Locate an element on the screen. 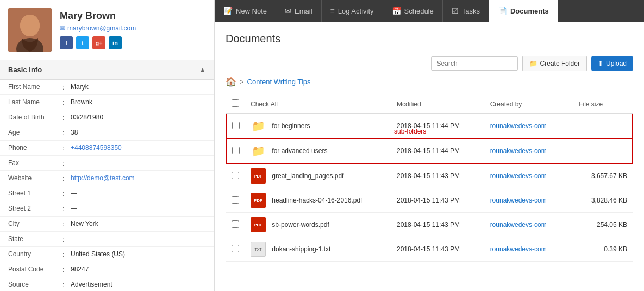 The image size is (644, 291). subfolder-name: for advanced users is located at coordinates (299, 151).